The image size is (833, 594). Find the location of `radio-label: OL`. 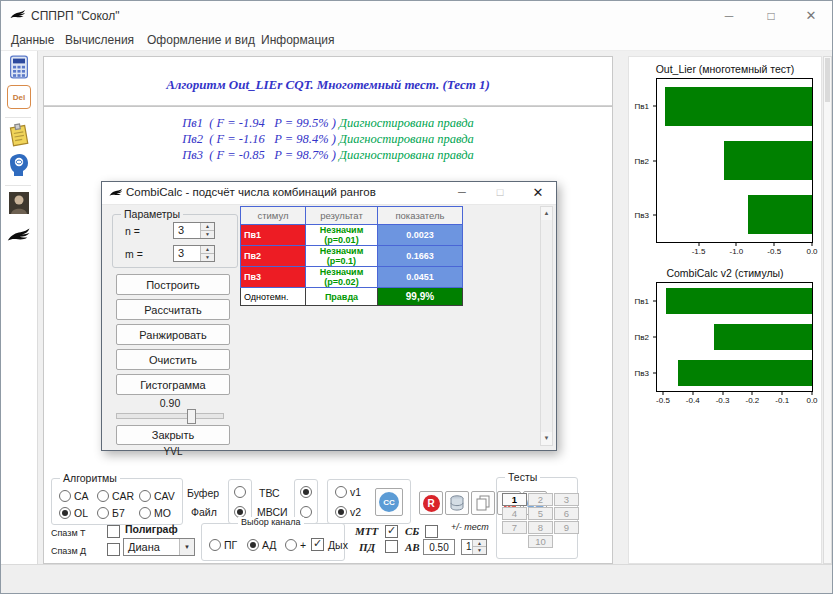

radio-label: OL is located at coordinates (81, 513).